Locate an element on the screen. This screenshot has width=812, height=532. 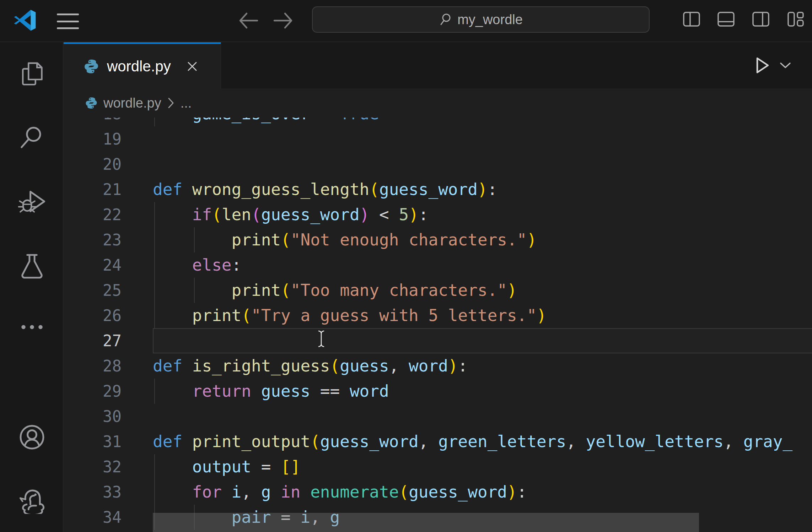
line-number: 27 is located at coordinates (92, 341).